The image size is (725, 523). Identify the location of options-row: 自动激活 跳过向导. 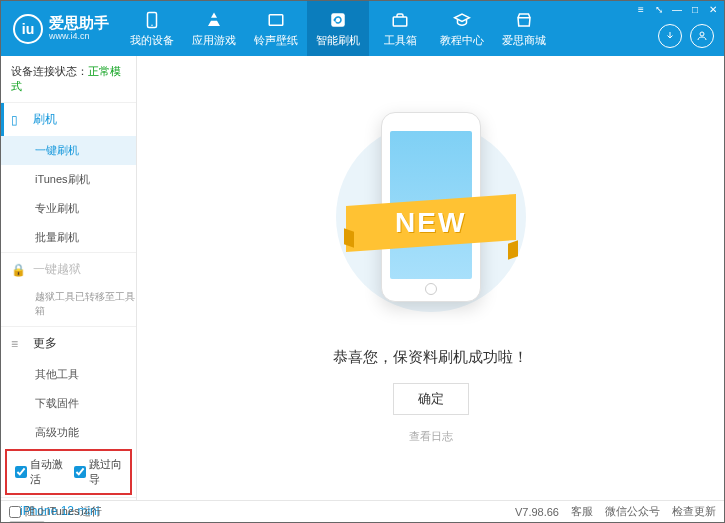
(68, 472).